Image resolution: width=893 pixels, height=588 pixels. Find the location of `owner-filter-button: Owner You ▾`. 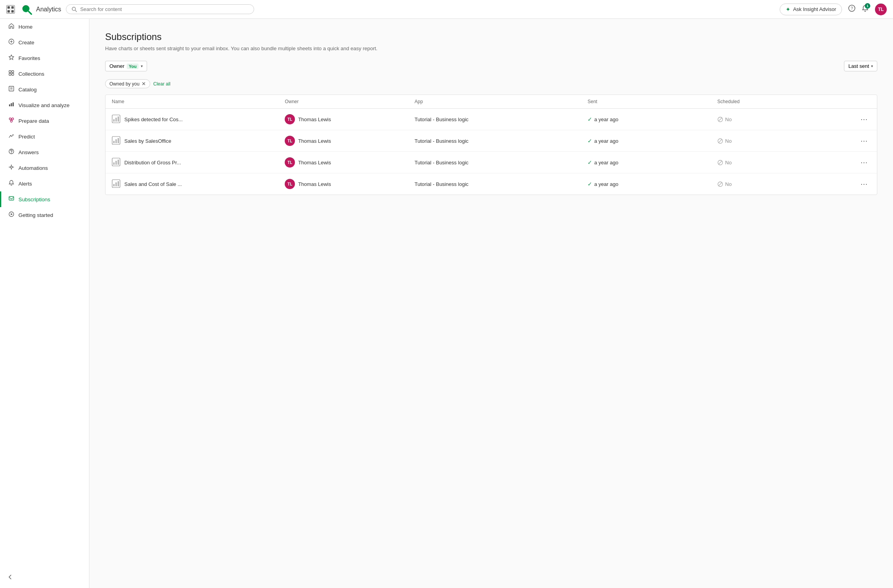

owner-filter-button: Owner You ▾ is located at coordinates (126, 66).